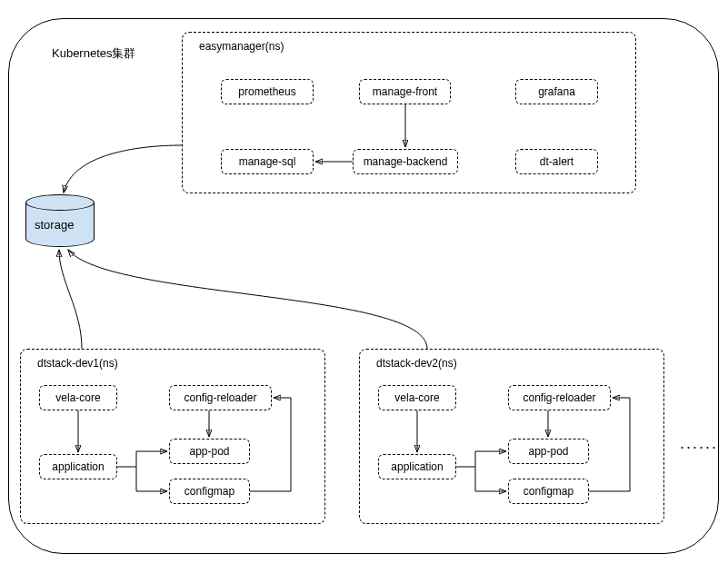 The width and height of the screenshot is (728, 573). Describe the element at coordinates (405, 162) in the screenshot. I see `node-manage-backend: manage-backend` at that location.